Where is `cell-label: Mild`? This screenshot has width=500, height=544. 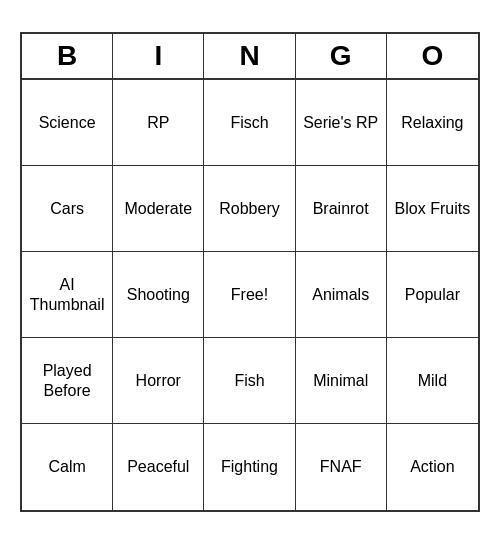 cell-label: Mild is located at coordinates (432, 380).